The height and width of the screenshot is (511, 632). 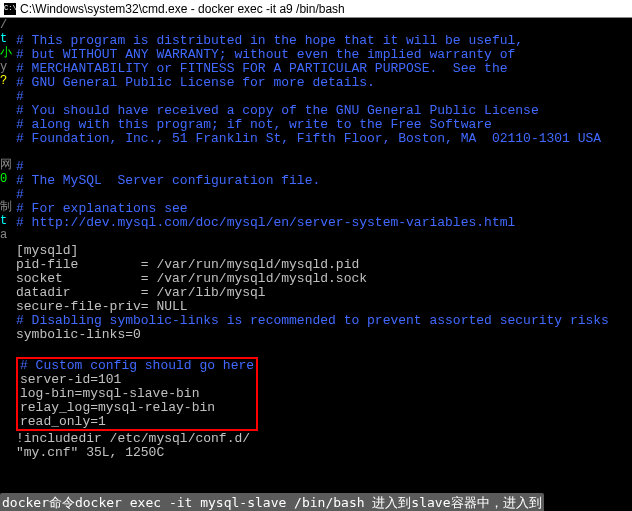 What do you see at coordinates (70, 380) in the screenshot?
I see `config-line: server-id=101` at bounding box center [70, 380].